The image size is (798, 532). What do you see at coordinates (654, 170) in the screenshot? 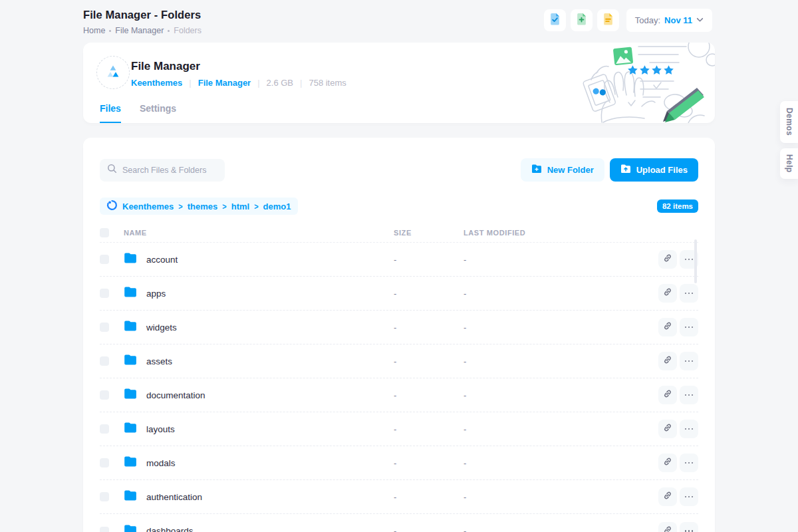
I see `upload-files-button: Upload Files` at bounding box center [654, 170].